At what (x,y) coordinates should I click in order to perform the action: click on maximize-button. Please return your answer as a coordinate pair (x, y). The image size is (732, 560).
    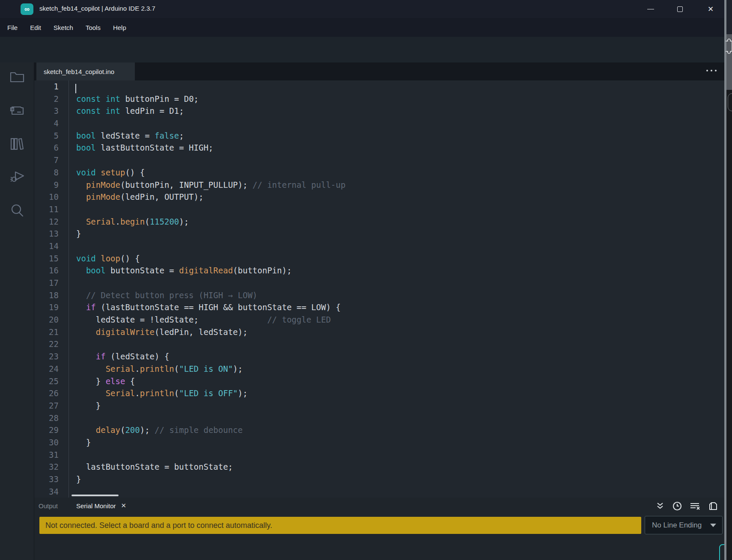
    Looking at the image, I should click on (680, 9).